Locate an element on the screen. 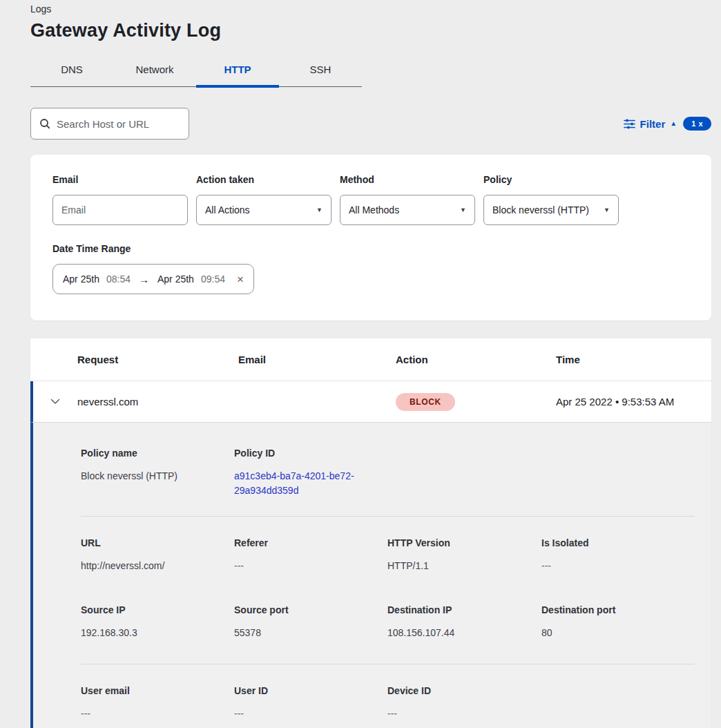 The height and width of the screenshot is (728, 721). filter-count-badge: 1 x is located at coordinates (698, 124).